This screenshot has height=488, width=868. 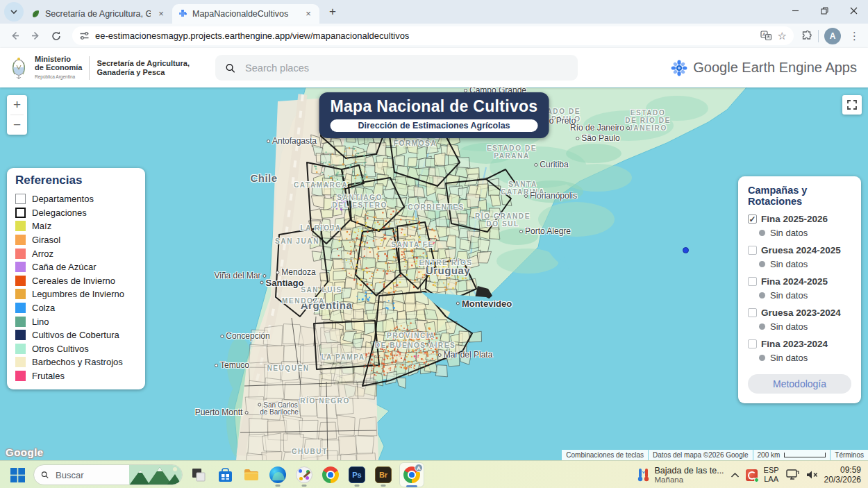 What do you see at coordinates (251, 475) in the screenshot?
I see `file-explorer-button` at bounding box center [251, 475].